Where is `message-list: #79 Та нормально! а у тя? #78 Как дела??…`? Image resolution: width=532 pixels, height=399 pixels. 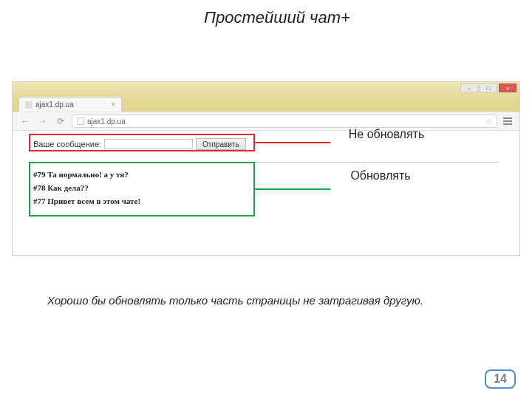
message-list: #79 Та нормально! а у тя? #78 Как дела??… is located at coordinates (266, 188).